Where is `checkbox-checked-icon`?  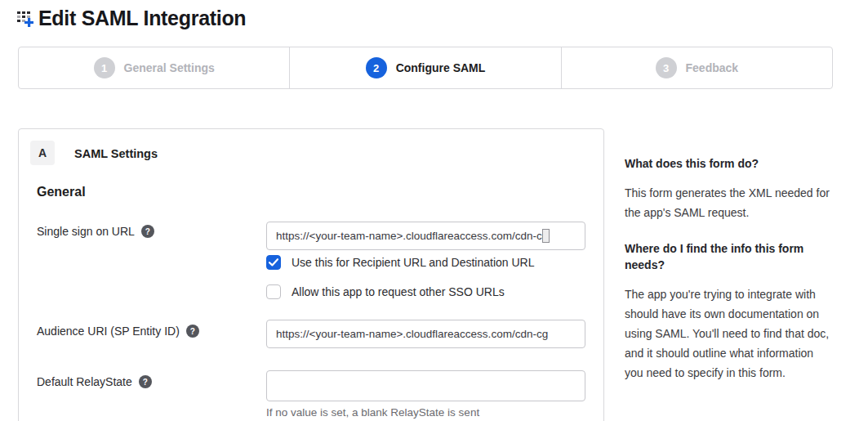 checkbox-checked-icon is located at coordinates (274, 262).